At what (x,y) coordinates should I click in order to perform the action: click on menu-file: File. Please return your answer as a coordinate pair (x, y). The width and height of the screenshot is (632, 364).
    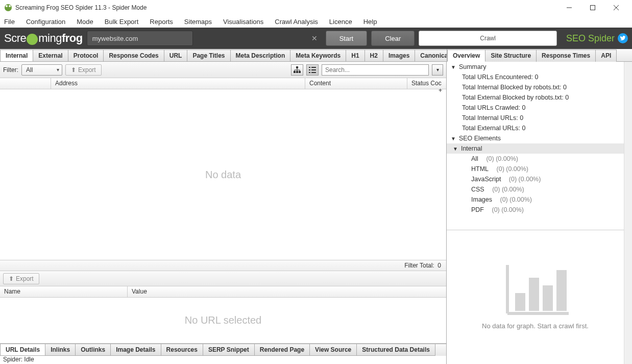
    Looking at the image, I should click on (9, 21).